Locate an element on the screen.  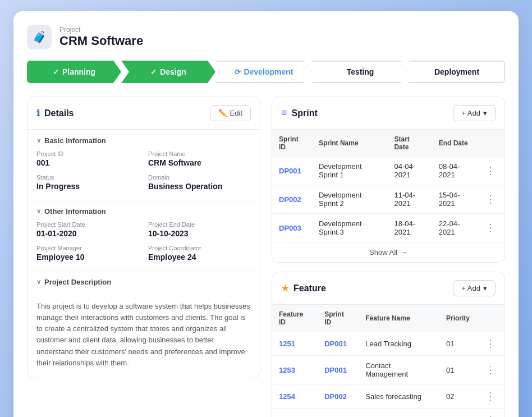
feature-sprint-id-cell: DP006 is located at coordinates (338, 413).